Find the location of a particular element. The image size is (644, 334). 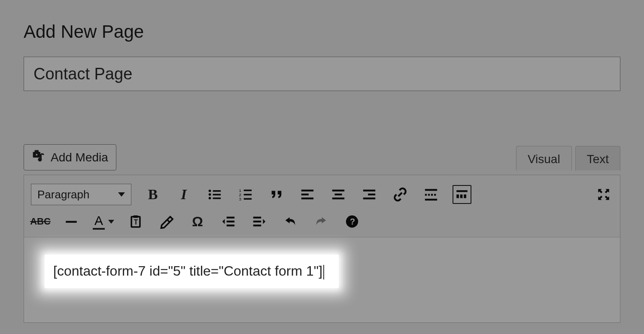

editor-tabs: Visual Text is located at coordinates (568, 158).